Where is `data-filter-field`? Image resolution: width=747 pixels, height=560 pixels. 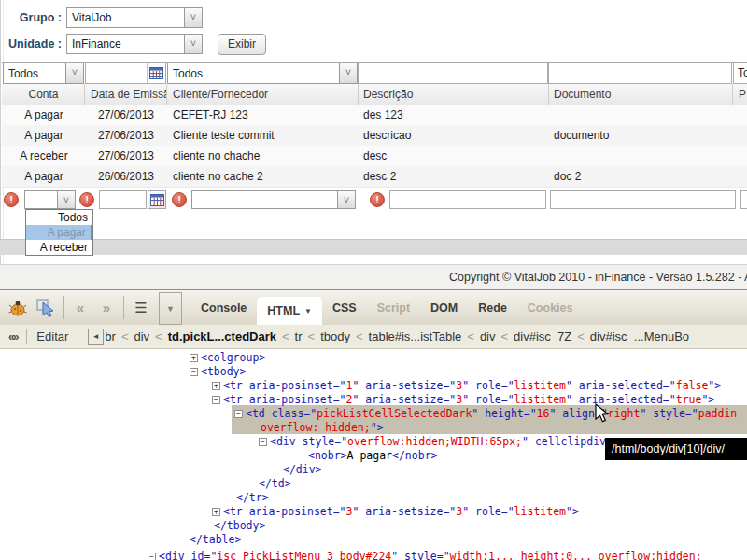 data-filter-field is located at coordinates (125, 73).